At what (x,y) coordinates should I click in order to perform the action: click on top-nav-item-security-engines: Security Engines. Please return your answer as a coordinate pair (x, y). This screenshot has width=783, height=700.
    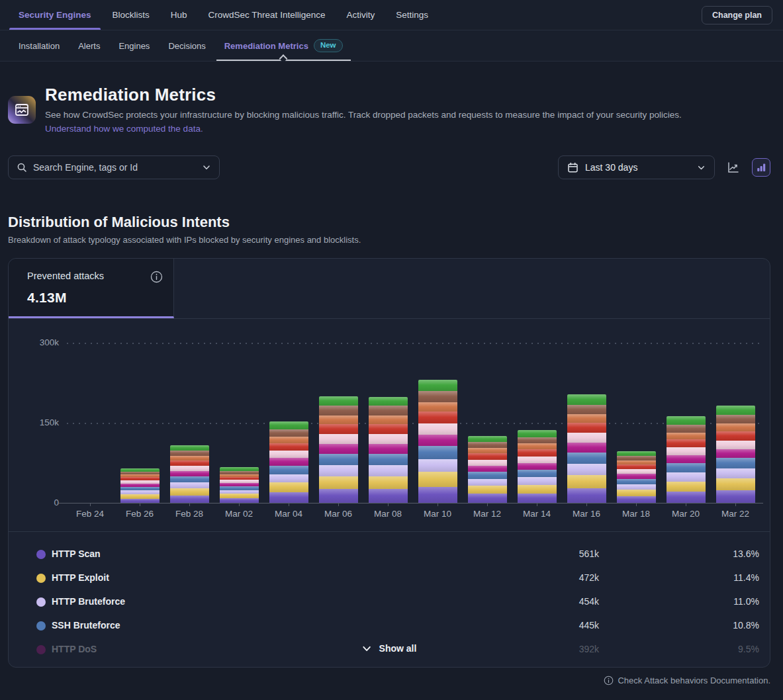
    Looking at the image, I should click on (55, 15).